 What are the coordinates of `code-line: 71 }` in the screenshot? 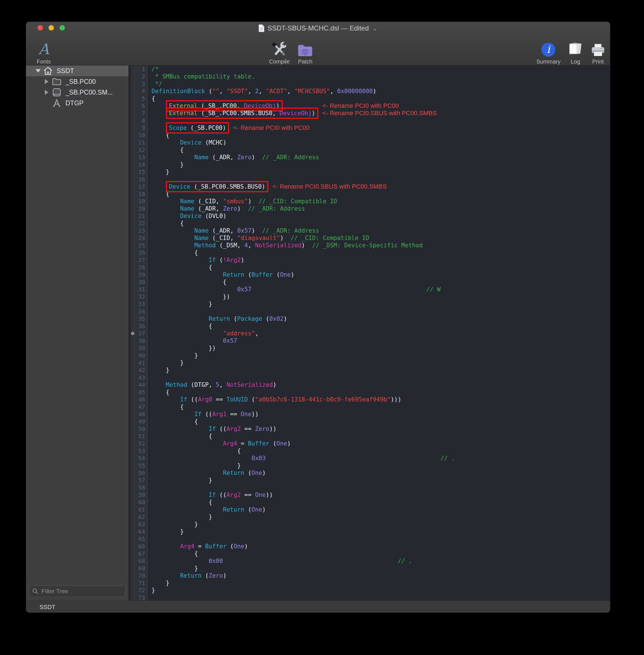 It's located at (370, 583).